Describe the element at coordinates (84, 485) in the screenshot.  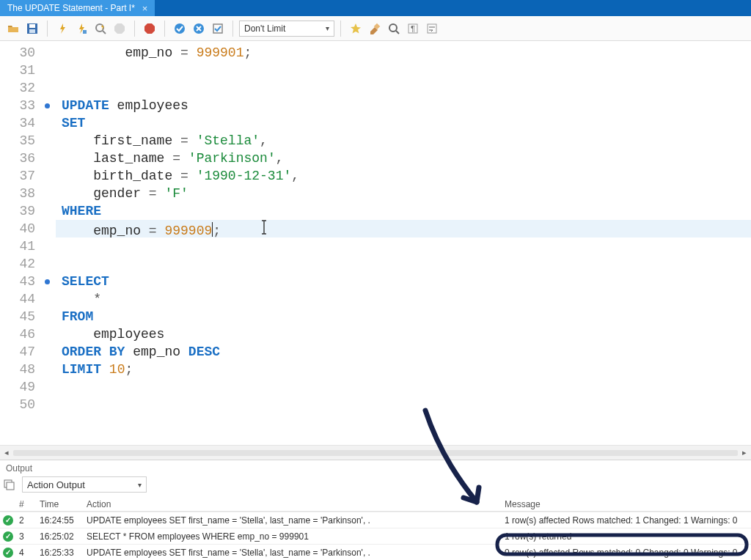
I see `output-type-dropdown: Action Output ▾` at that location.